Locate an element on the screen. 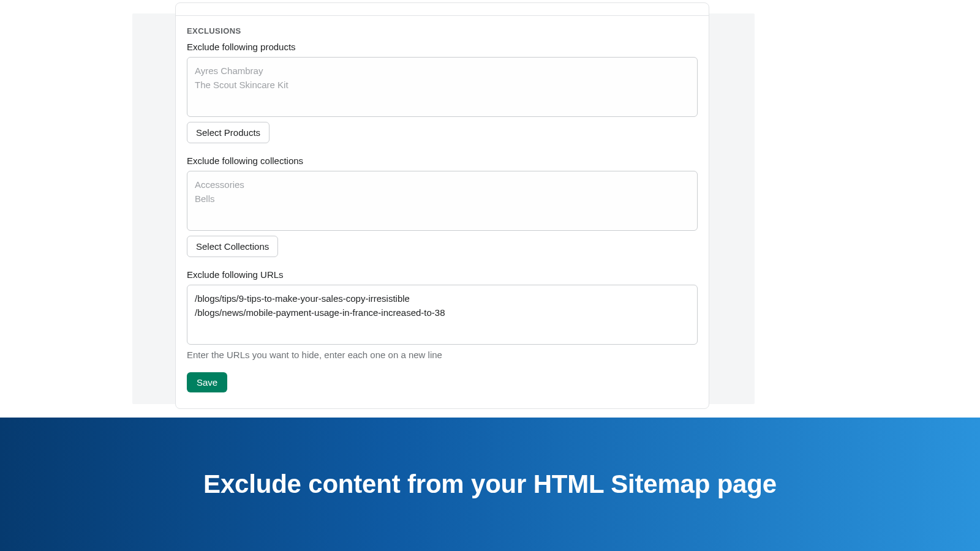  save-button: Save is located at coordinates (207, 382).